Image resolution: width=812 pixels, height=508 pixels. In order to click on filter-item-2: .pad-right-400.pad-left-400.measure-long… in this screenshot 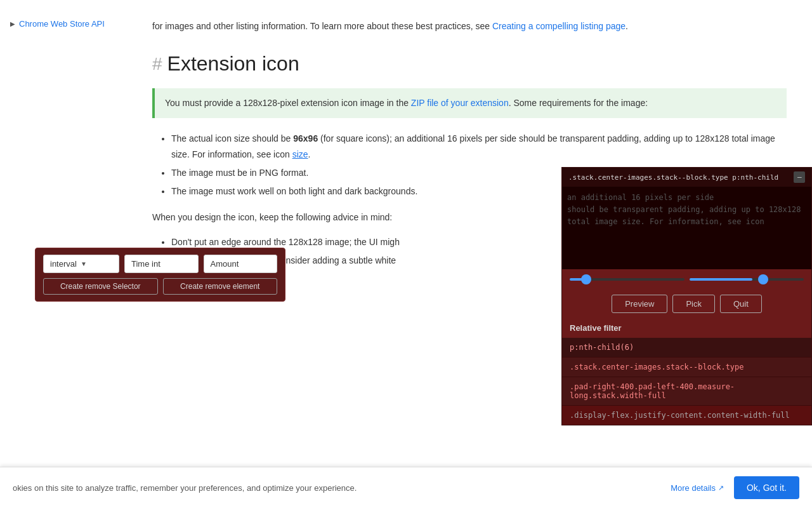, I will do `click(686, 391)`.